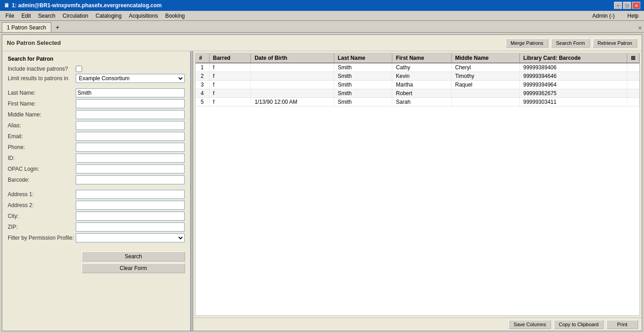  I want to click on filter-profile-select, so click(130, 238).